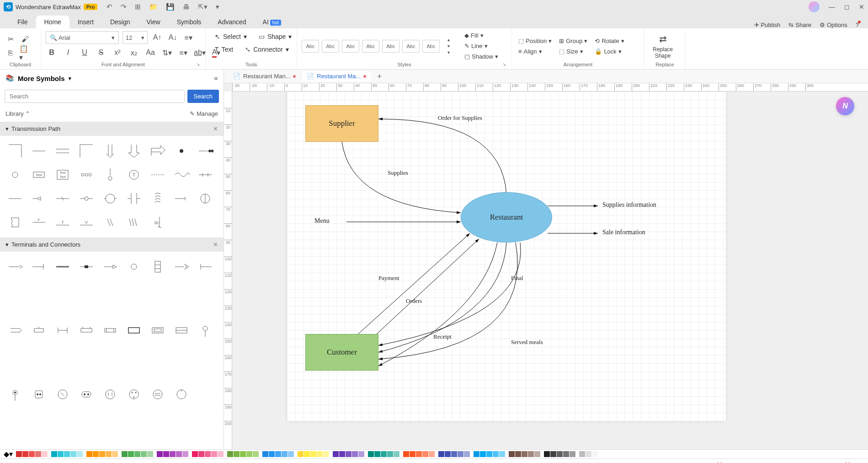 Image resolution: width=868 pixels, height=463 pixels. What do you see at coordinates (232, 22) in the screenshot?
I see `menu-advanced: Advanced` at bounding box center [232, 22].